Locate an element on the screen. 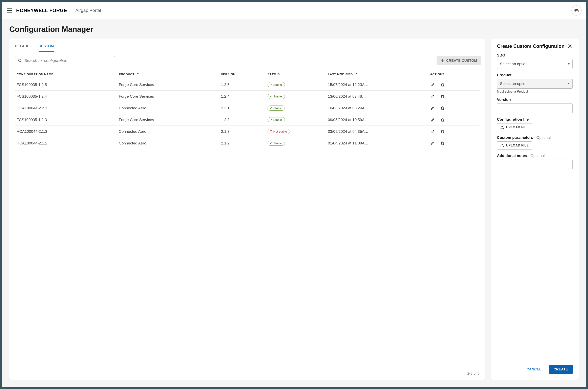  upload-config-button: UPLOAD FILE is located at coordinates (515, 127).